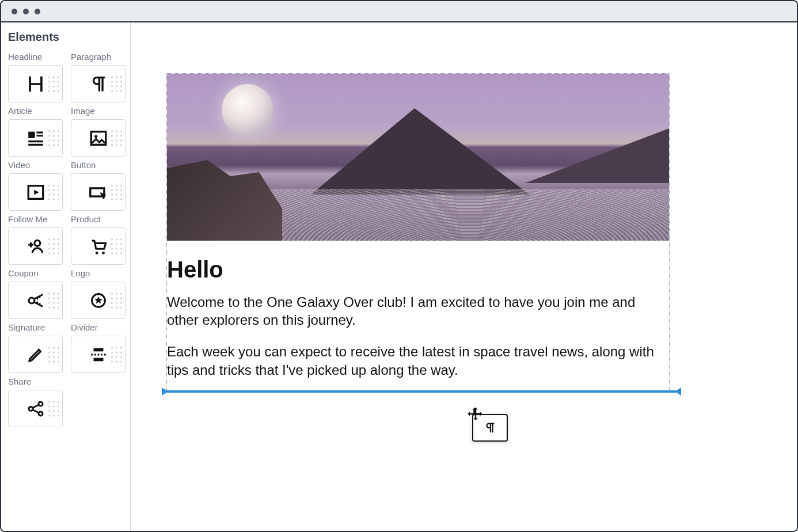 The height and width of the screenshot is (532, 798). Describe the element at coordinates (421, 392) in the screenshot. I see `drop-line` at that location.